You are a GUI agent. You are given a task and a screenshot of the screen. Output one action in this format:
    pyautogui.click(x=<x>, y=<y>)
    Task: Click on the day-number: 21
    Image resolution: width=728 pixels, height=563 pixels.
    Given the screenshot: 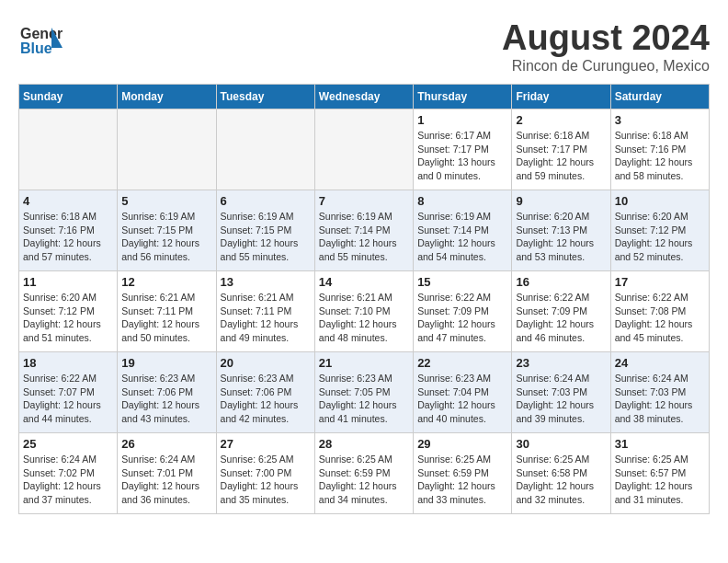 What is the action you would take?
    pyautogui.click(x=364, y=362)
    